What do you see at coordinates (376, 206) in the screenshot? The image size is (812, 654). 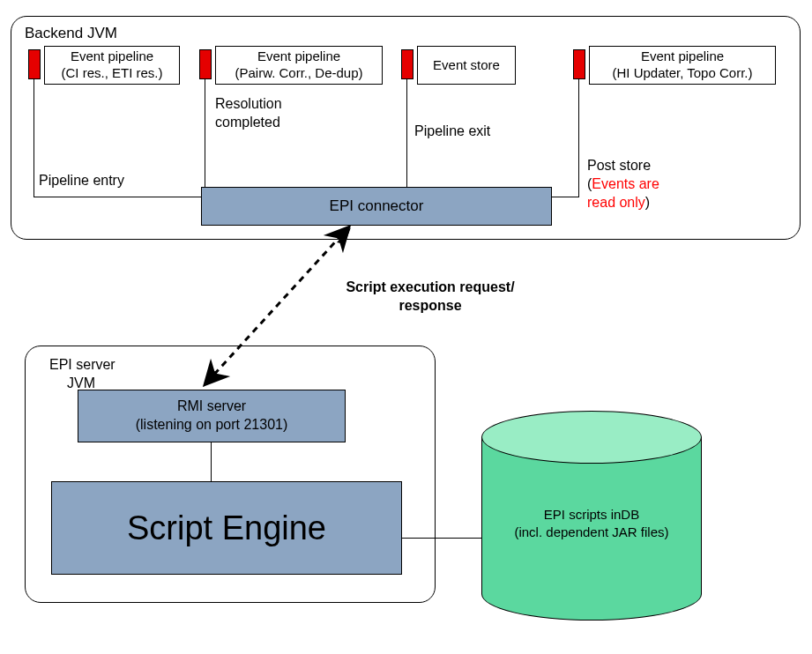 I see `epi-connector-box: EPI connector` at bounding box center [376, 206].